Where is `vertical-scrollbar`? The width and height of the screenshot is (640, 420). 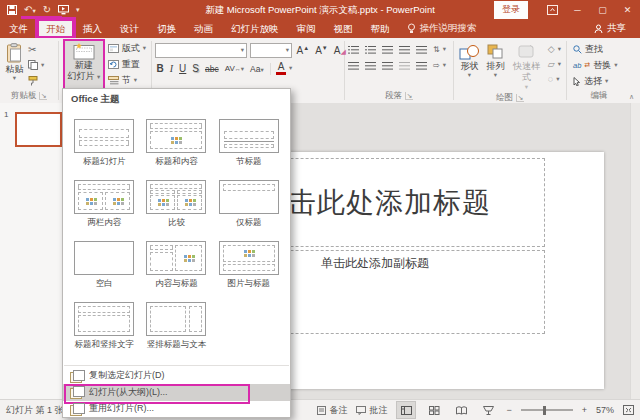 vertical-scrollbar is located at coordinates (635, 252).